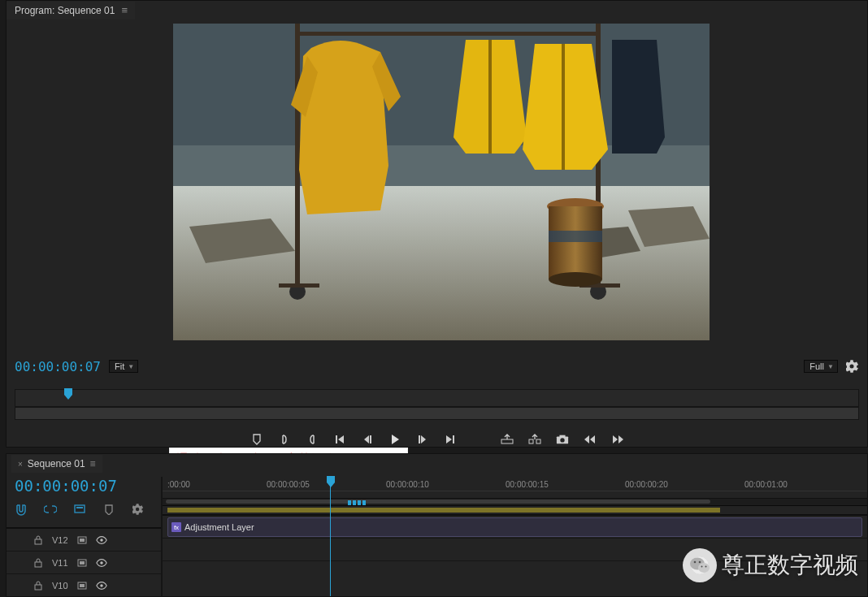  I want to click on program-tab: Program: Sequence 01 ≡, so click(71, 11).